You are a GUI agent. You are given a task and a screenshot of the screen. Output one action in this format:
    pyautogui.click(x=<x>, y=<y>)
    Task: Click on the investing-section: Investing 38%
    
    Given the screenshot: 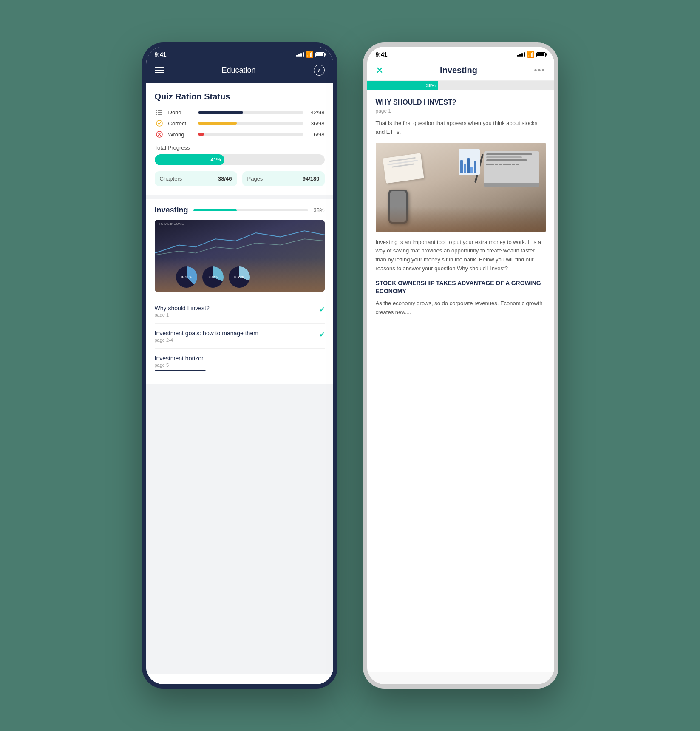 What is the action you would take?
    pyautogui.click(x=240, y=292)
    